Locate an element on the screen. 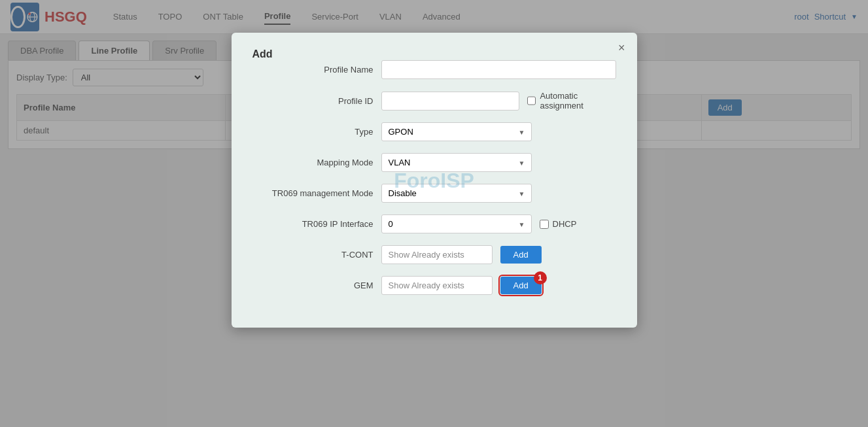 This screenshot has height=427, width=868. mapping-mode-select: VLAN is located at coordinates (457, 162).